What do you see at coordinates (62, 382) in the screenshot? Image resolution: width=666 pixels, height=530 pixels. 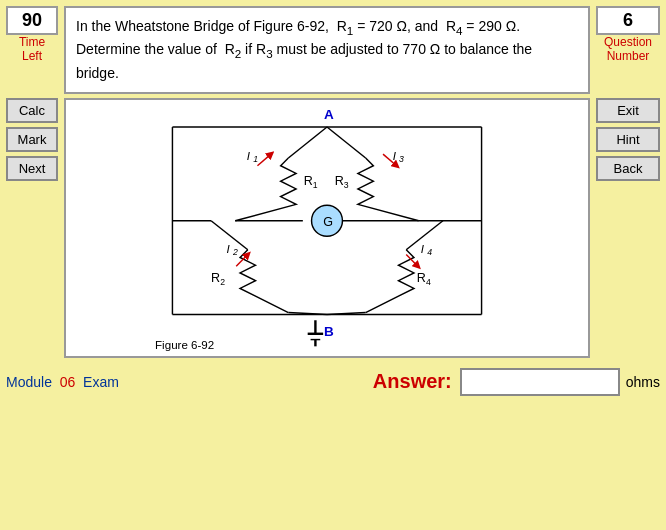 I see `module-label: Module 06 Exam` at bounding box center [62, 382].